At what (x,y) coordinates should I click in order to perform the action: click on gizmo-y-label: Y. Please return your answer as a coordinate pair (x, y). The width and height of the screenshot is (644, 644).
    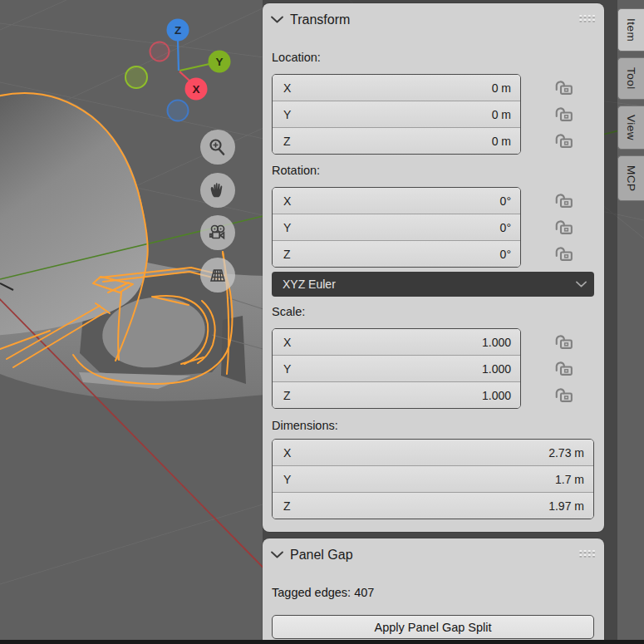
    Looking at the image, I should click on (219, 61).